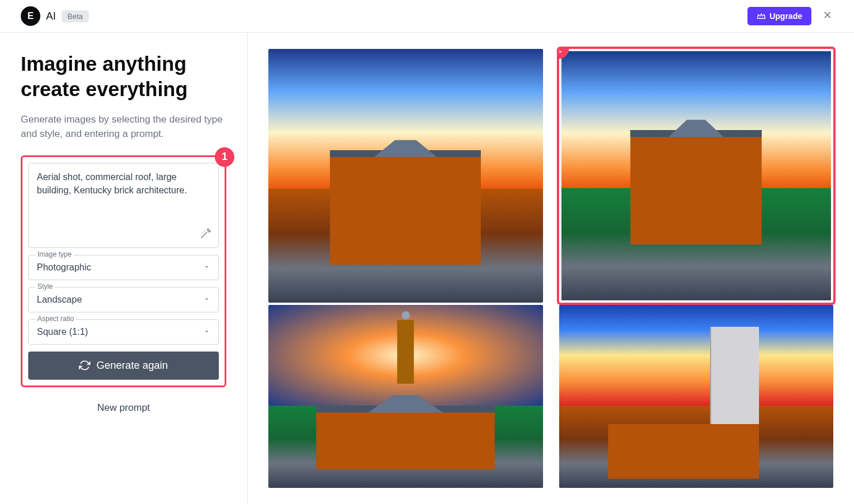 The image size is (854, 504). I want to click on image-type-select: Photographic, so click(123, 268).